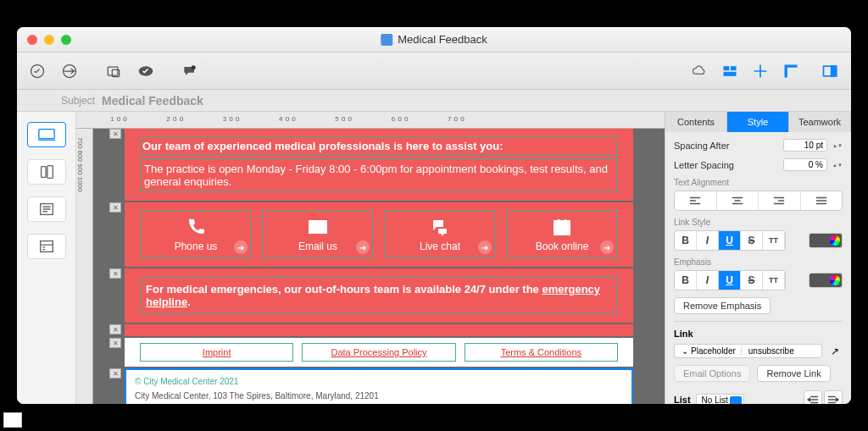 The image size is (868, 431). Describe the element at coordinates (189, 301) in the screenshot. I see `emergency-suffix: .` at that location.